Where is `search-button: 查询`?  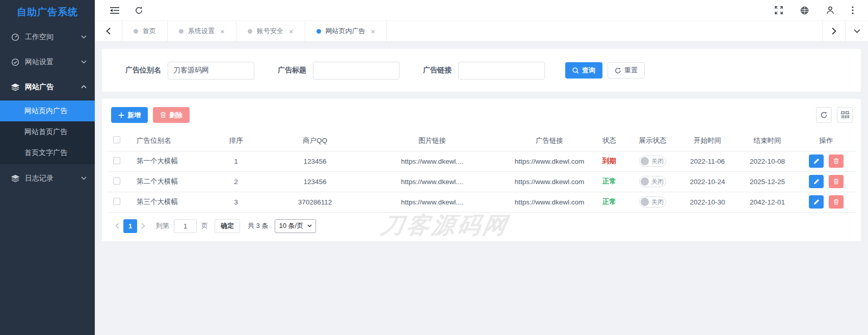
search-button: 查询 is located at coordinates (584, 70).